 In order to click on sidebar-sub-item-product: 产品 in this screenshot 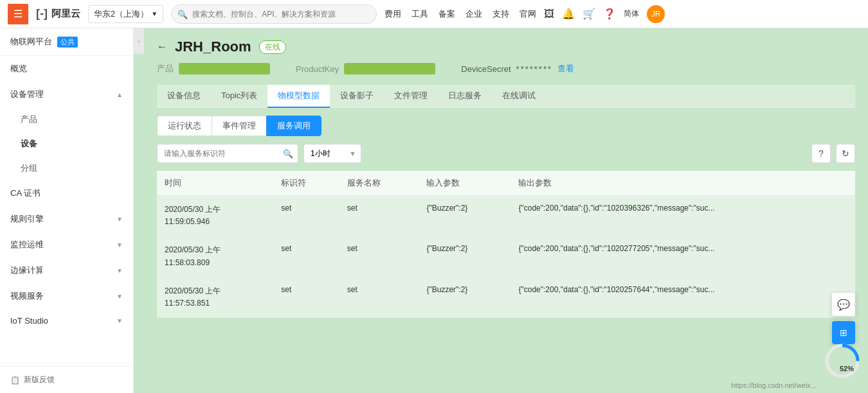, I will do `click(67, 119)`.